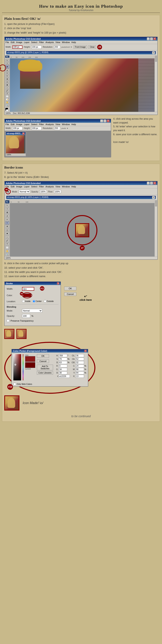 The width and height of the screenshot is (162, 644). I want to click on units-dropdown-1: pixels/inch ▼, so click(67, 47).